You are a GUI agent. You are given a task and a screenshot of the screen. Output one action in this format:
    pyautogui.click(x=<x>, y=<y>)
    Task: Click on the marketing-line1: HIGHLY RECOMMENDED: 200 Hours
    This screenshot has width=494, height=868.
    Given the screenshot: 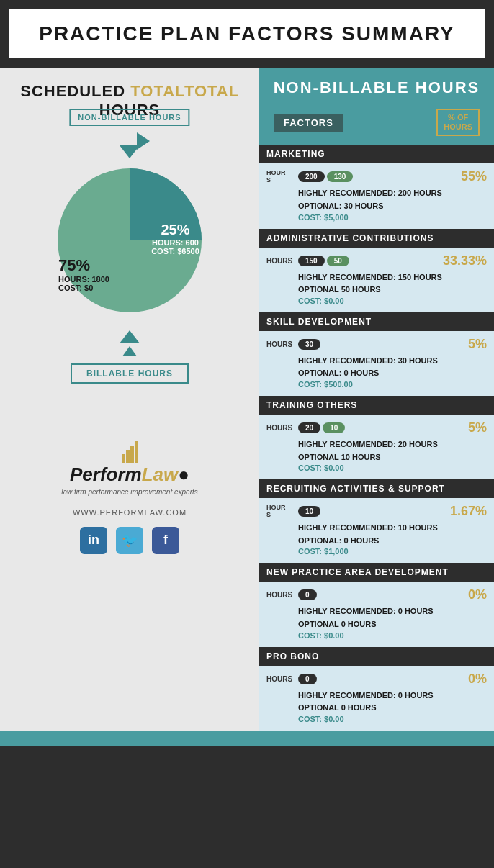 What is the action you would take?
    pyautogui.click(x=377, y=194)
    